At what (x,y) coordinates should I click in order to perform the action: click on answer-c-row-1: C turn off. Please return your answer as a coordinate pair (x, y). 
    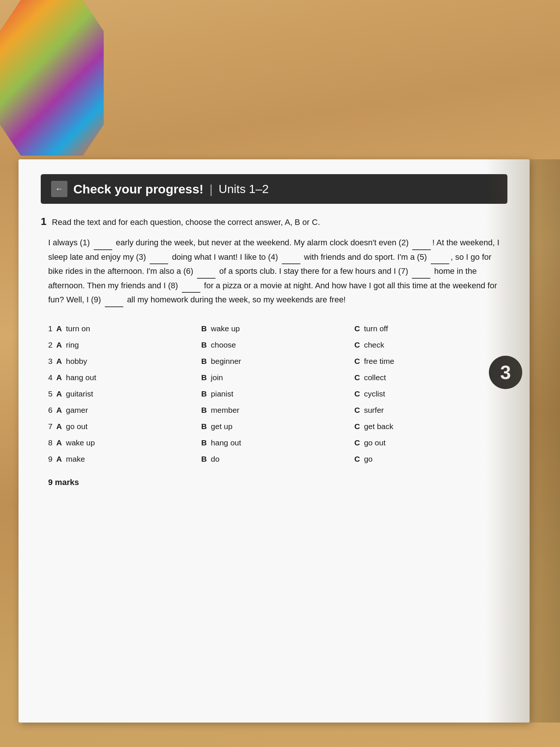
    Looking at the image, I should click on (431, 329).